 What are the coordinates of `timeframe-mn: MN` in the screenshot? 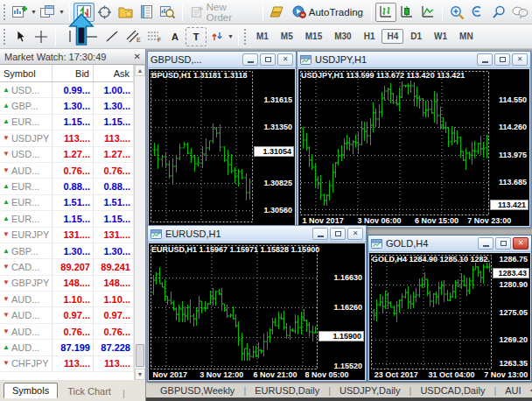 It's located at (466, 37).